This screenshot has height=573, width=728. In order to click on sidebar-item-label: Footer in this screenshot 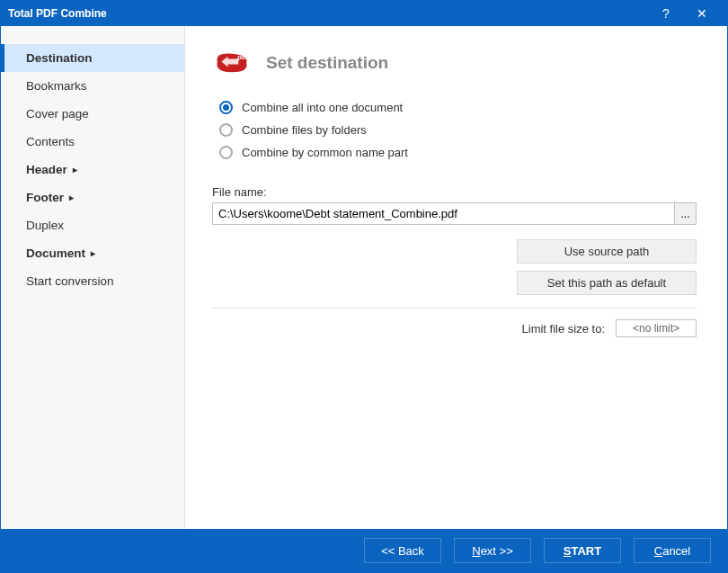, I will do `click(45, 198)`.